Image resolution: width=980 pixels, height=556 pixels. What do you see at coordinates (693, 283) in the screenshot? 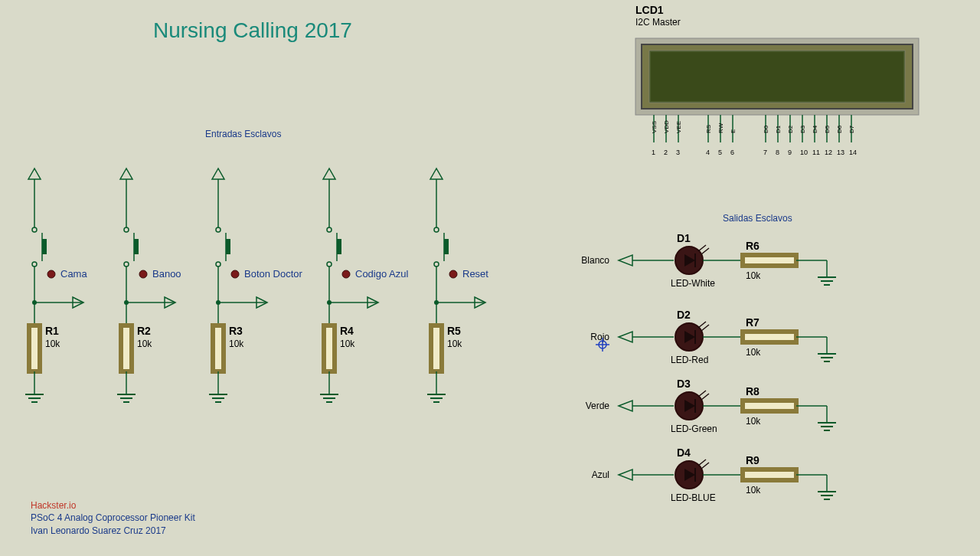
I see `led-name: LED-White` at bounding box center [693, 283].